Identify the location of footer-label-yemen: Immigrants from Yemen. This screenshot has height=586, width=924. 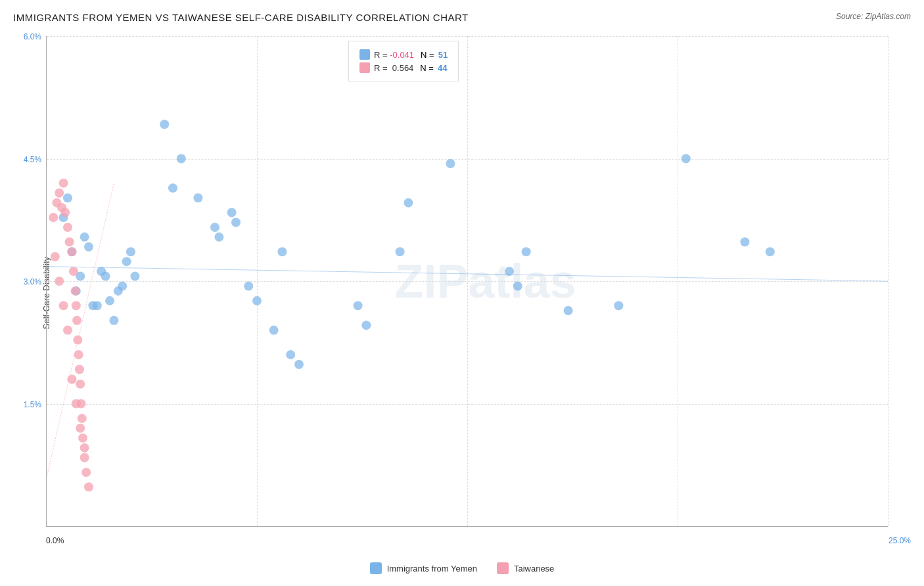
(432, 569).